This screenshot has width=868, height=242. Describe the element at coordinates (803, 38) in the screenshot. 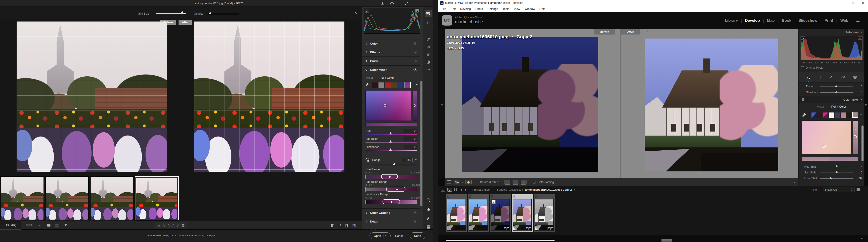

I see `lr-shadow-clipping-icon: ▲` at that location.